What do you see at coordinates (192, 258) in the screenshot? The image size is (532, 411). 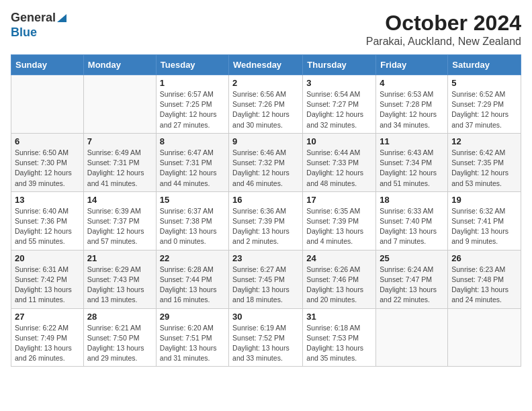 I see `day-number: 22` at bounding box center [192, 258].